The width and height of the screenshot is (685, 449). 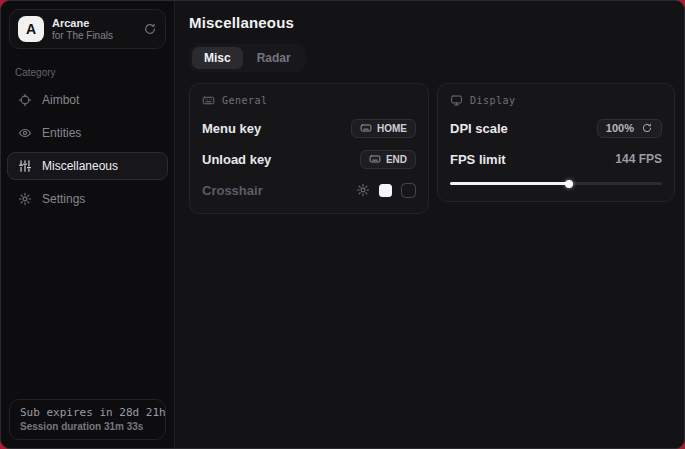 I want to click on unload-key-row: Unload key END, so click(x=309, y=159).